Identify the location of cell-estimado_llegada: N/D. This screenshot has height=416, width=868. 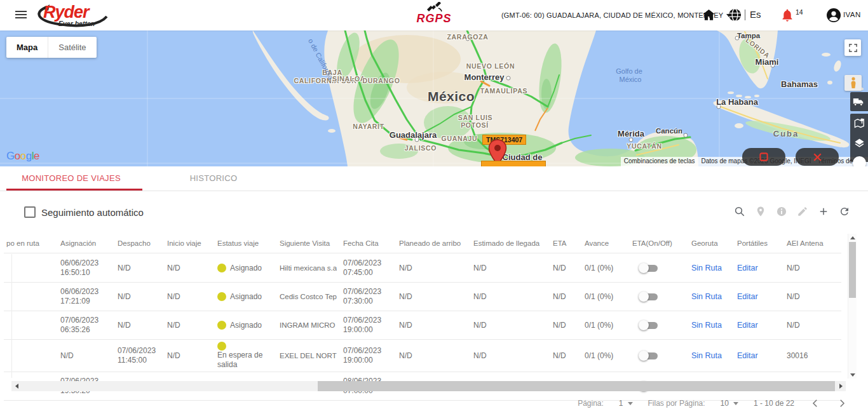
(511, 325).